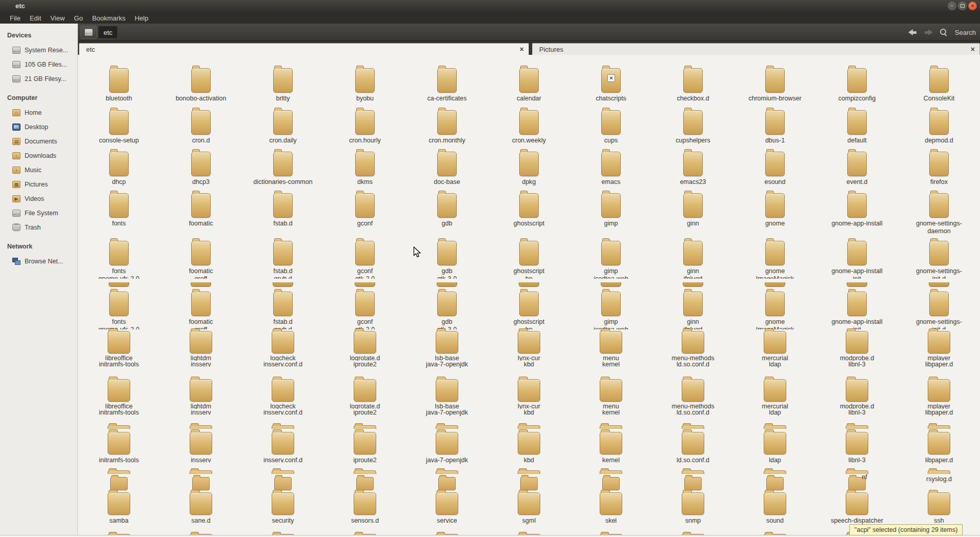  Describe the element at coordinates (141, 18) in the screenshot. I see `menu-help: Help` at that location.